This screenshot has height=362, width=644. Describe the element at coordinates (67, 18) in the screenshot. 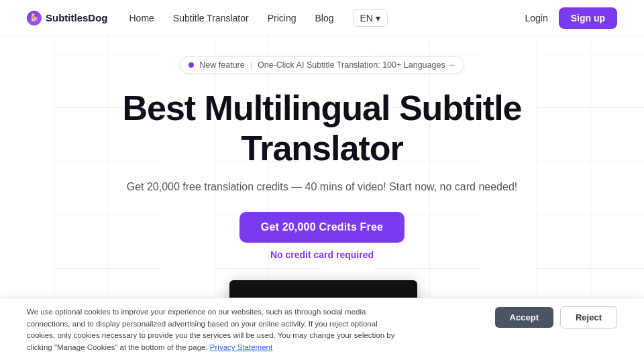

I see `logo: 🐕 SubtitlesDog` at that location.